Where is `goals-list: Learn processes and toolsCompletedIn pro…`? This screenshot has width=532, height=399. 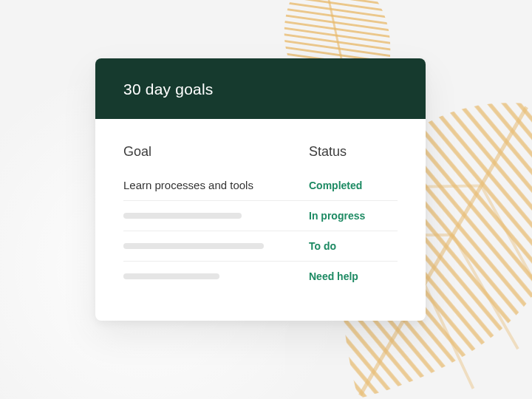
goals-list: Learn processes and toolsCompletedIn pro… is located at coordinates (260, 235).